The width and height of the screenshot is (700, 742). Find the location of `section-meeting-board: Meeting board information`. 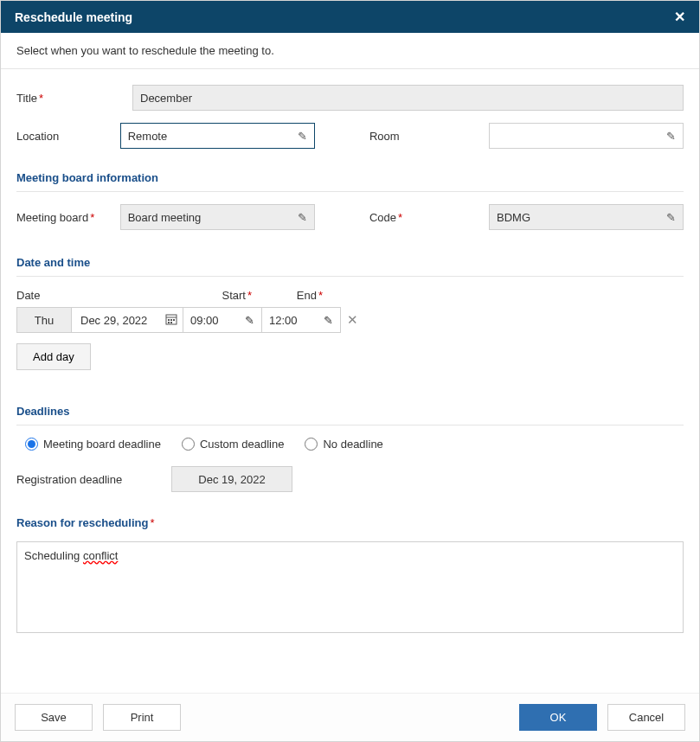

section-meeting-board: Meeting board information is located at coordinates (350, 176).